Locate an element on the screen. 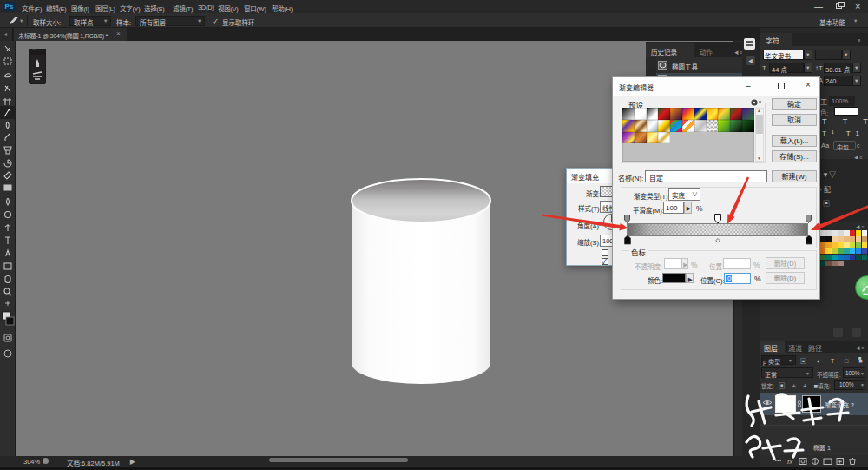  svg-text: fx is located at coordinates (790, 462).